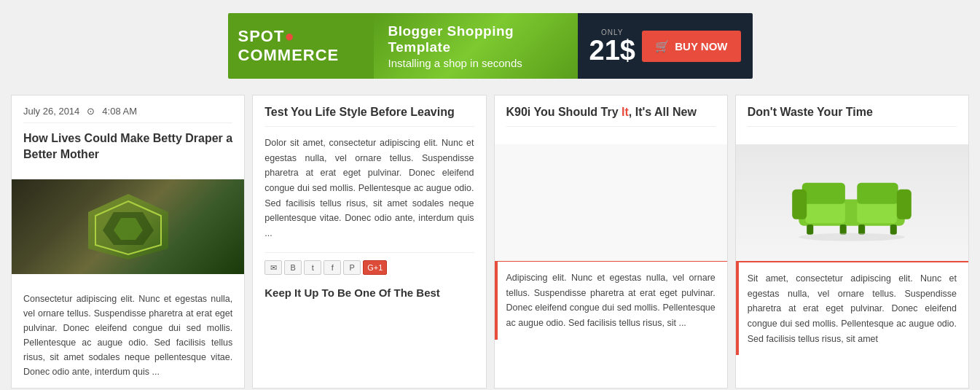  I want to click on article-title-4: Don't Waste Your Time, so click(852, 117).